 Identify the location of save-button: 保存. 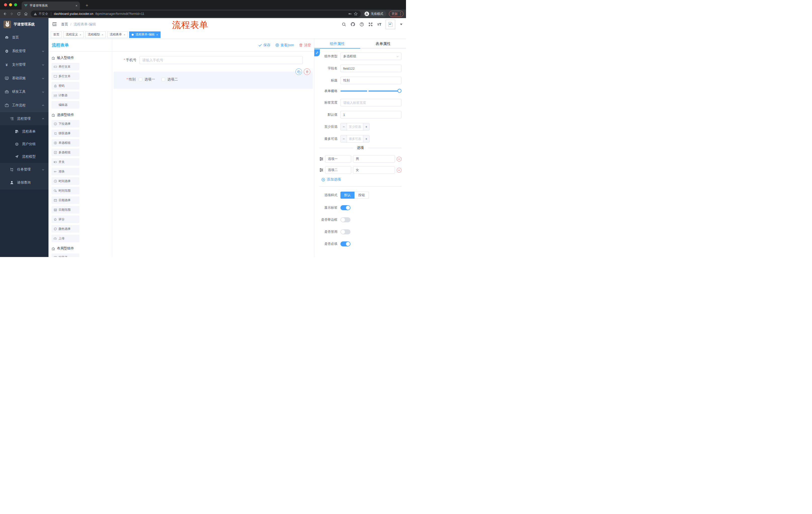
(264, 45).